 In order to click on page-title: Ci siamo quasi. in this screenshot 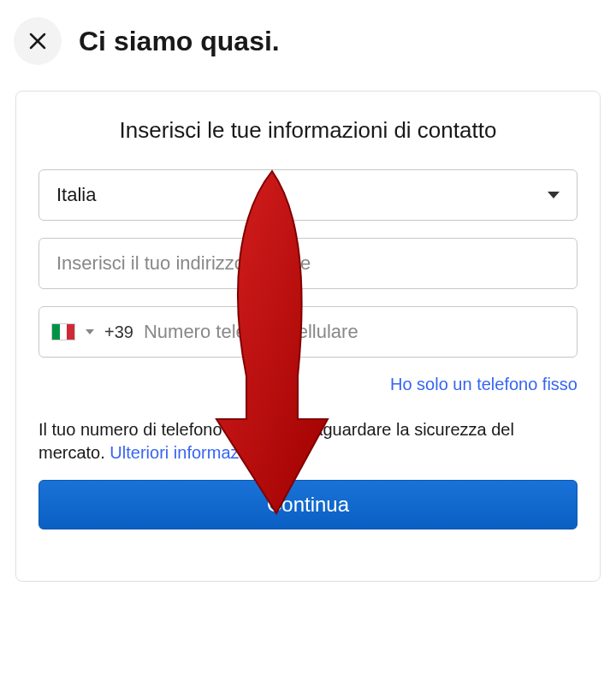, I will do `click(180, 41)`.